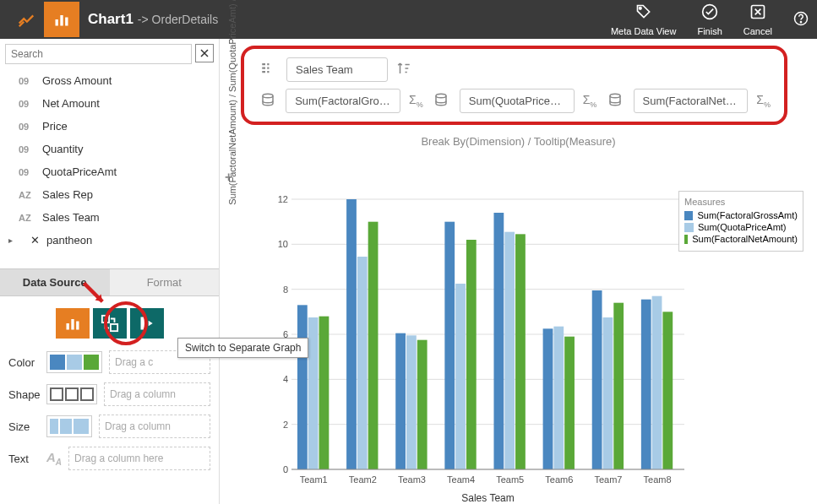  What do you see at coordinates (243, 348) in the screenshot?
I see `tooltip: Switch to Separate Graph` at bounding box center [243, 348].